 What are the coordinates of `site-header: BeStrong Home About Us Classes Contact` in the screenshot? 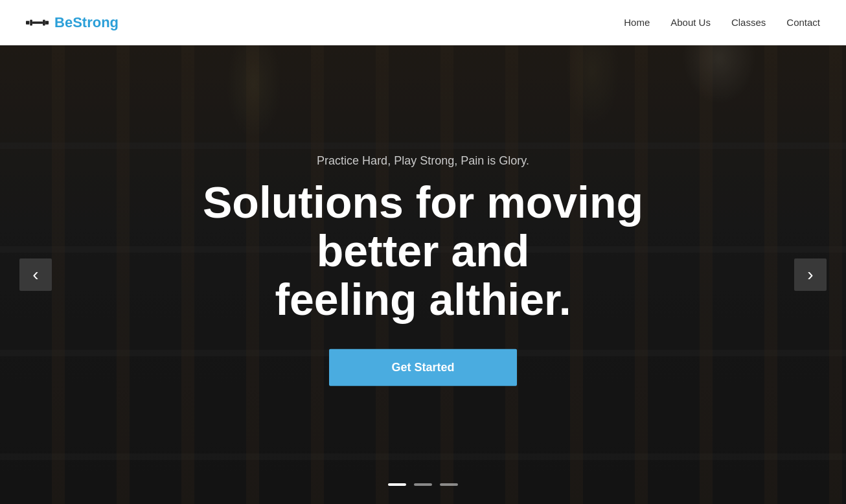 It's located at (423, 23).